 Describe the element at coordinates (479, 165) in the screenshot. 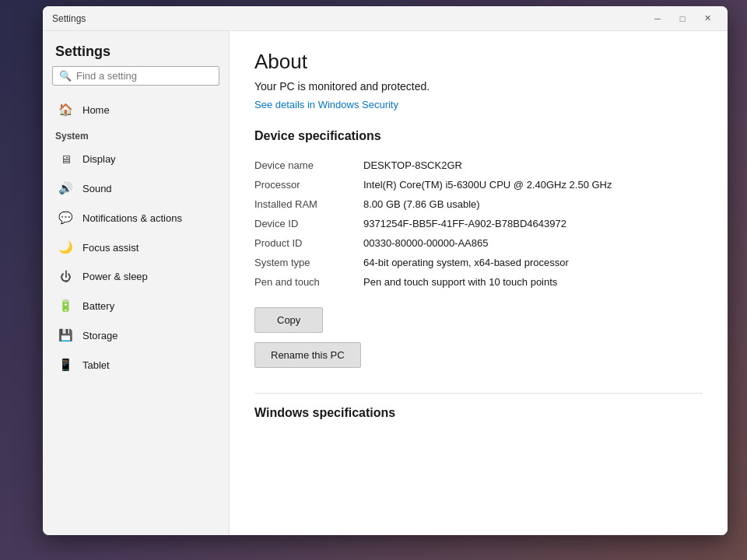

I see `table-row: Device nameDESKTOP-8SCK2GR` at that location.